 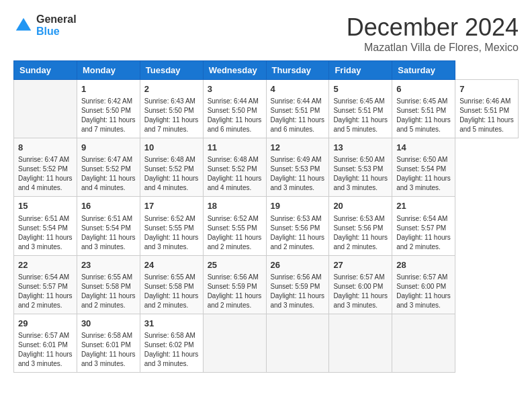 What do you see at coordinates (46, 71) in the screenshot?
I see `calendar-header-sunday: Sunday` at bounding box center [46, 71].